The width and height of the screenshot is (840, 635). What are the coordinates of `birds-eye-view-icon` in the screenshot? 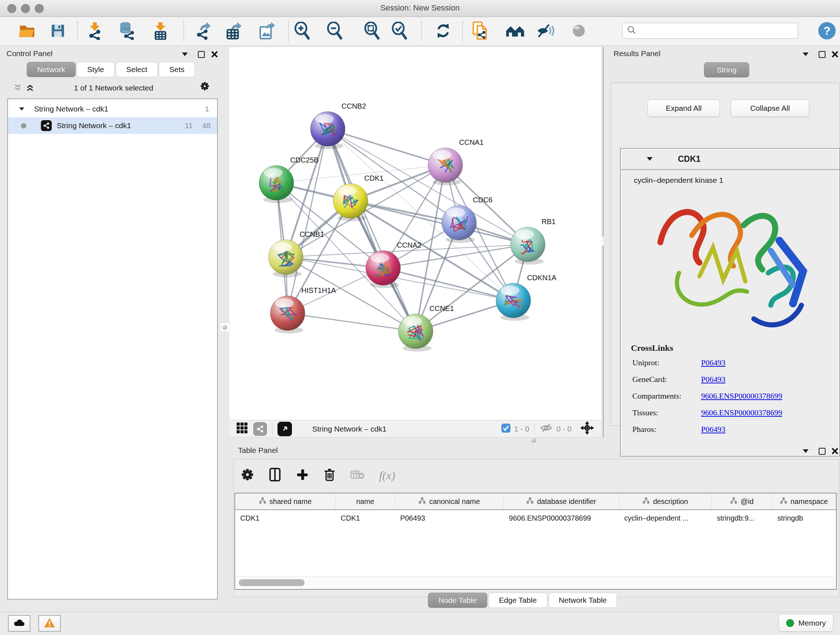 It's located at (285, 429).